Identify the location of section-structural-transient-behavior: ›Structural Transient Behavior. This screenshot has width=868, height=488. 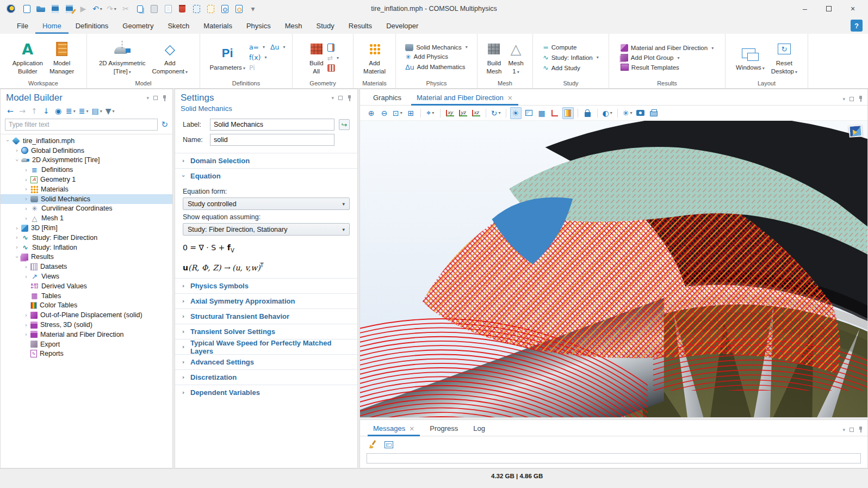
(266, 316).